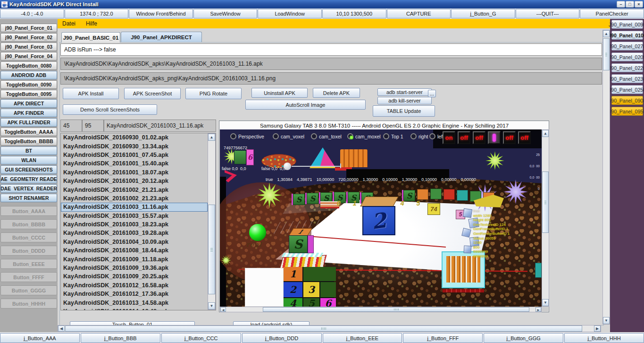 Image resolution: width=644 pixels, height=343 pixels. I want to click on quit-button: ---QUIT---, so click(548, 14).